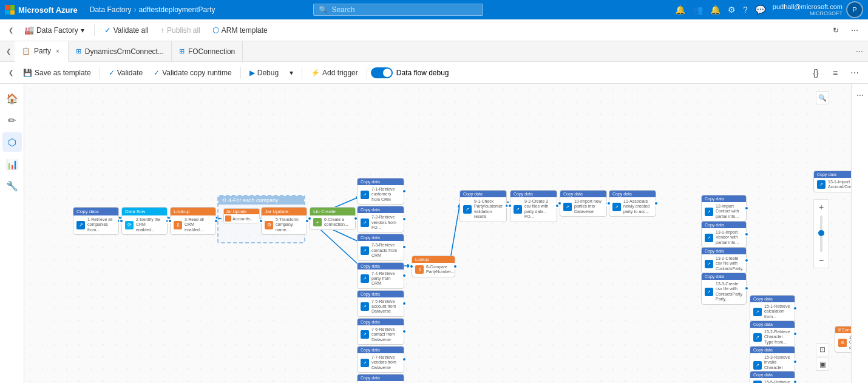 This screenshot has height=383, width=868. Describe the element at coordinates (843, 339) in the screenshot. I see `node-17-merge: If Condition ⚙ 17-1-Merge ContactsParty …` at that location.